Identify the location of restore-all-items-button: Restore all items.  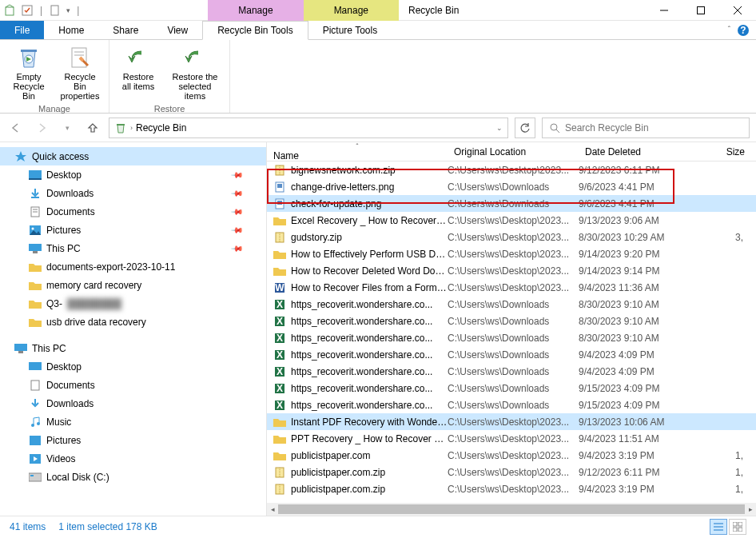
(138, 73).